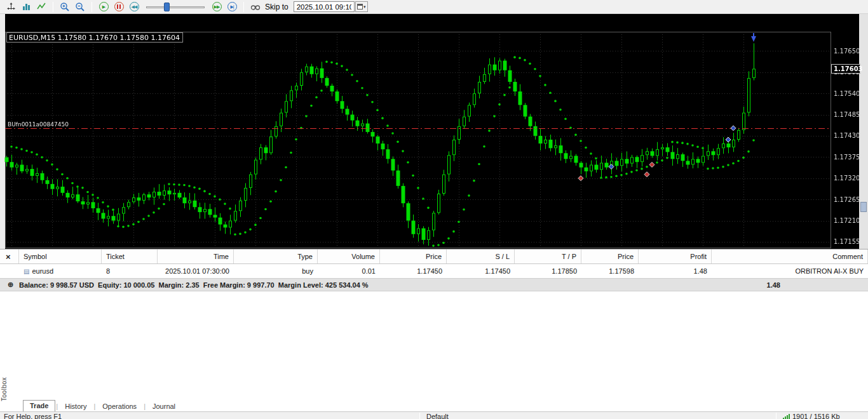 Image resolution: width=868 pixels, height=419 pixels. Describe the element at coordinates (349, 271) in the screenshot. I see `cell-volume: 0.01` at that location.